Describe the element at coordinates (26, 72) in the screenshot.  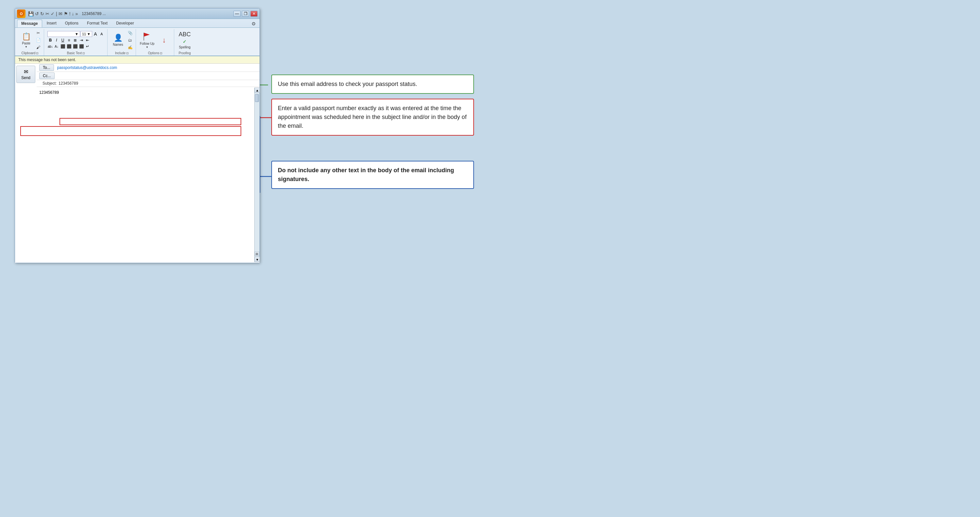
I see `send-envelope-icon: ✉` at that location.